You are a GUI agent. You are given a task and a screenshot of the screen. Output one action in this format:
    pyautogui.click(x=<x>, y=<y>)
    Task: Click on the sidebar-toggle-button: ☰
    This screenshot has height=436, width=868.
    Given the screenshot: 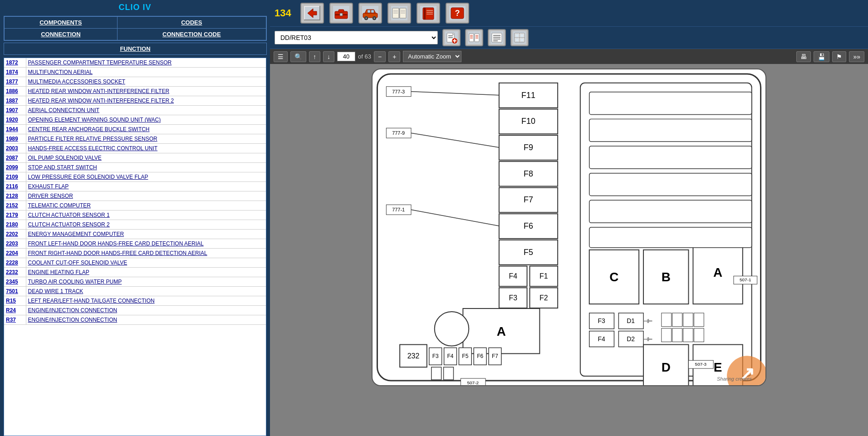 What is the action you would take?
    pyautogui.click(x=280, y=57)
    